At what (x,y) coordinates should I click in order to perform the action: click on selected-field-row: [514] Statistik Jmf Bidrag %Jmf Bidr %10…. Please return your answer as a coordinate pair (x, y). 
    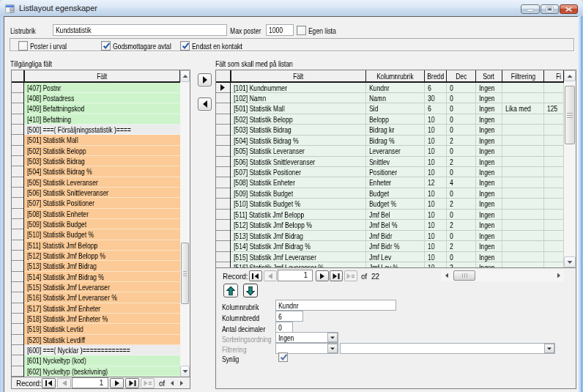
    Looking at the image, I should click on (390, 246).